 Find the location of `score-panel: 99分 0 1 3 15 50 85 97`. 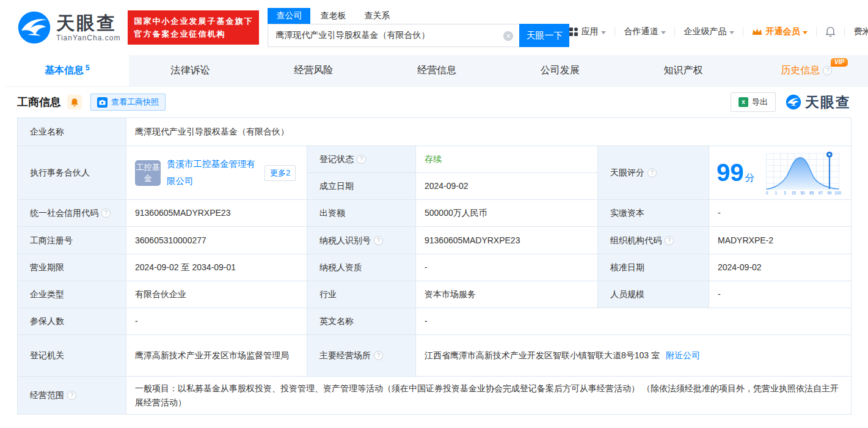

score-panel: 99分 0 1 3 15 50 85 97 is located at coordinates (781, 173).